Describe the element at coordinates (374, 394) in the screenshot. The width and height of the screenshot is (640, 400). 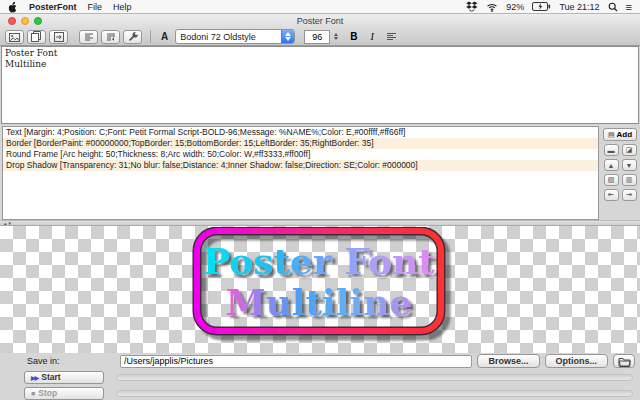
I see `save-progress-bar` at that location.